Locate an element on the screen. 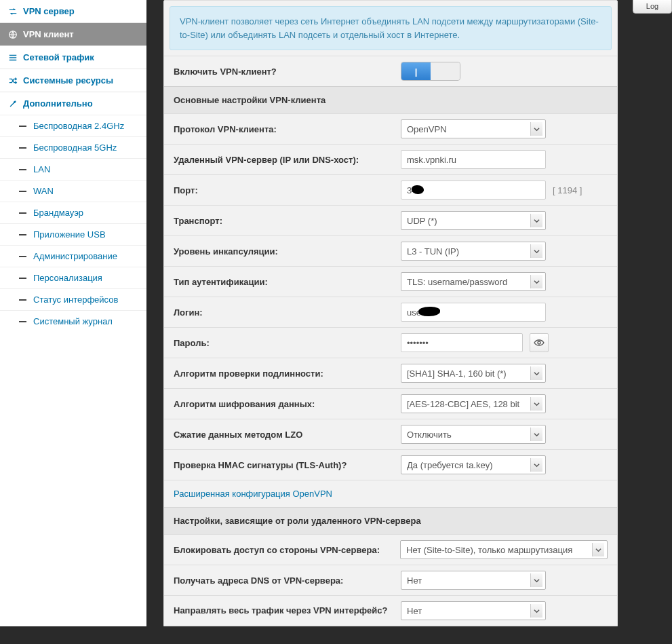 The height and width of the screenshot is (644, 672). block-select: Нет (Site-to-Site), только маршрутизация is located at coordinates (504, 550).